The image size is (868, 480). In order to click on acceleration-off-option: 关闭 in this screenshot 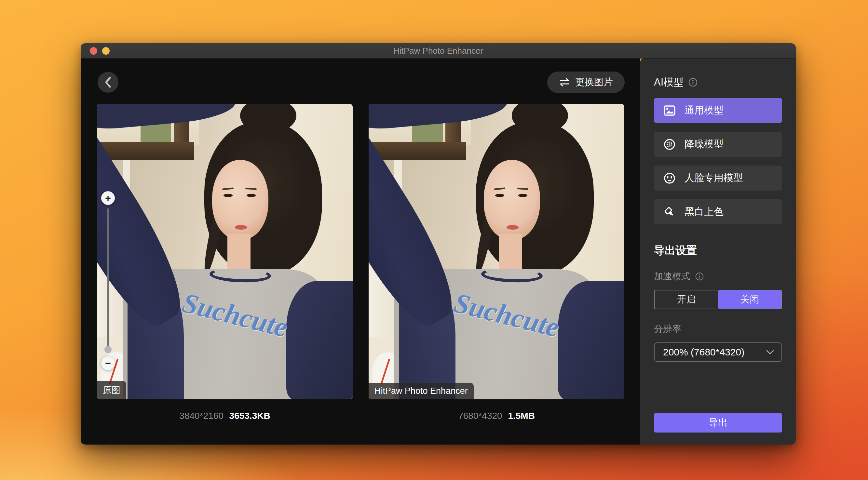, I will do `click(750, 299)`.